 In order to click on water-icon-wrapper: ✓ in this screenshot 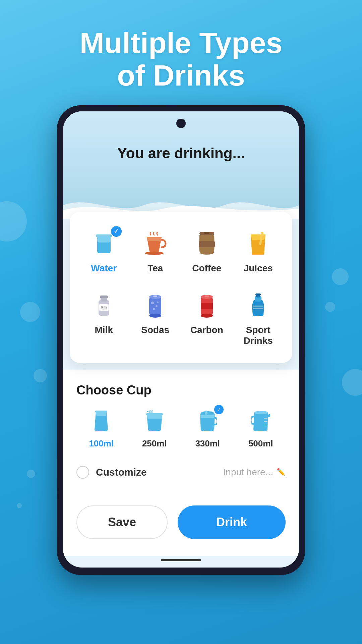, I will do `click(104, 244)`.